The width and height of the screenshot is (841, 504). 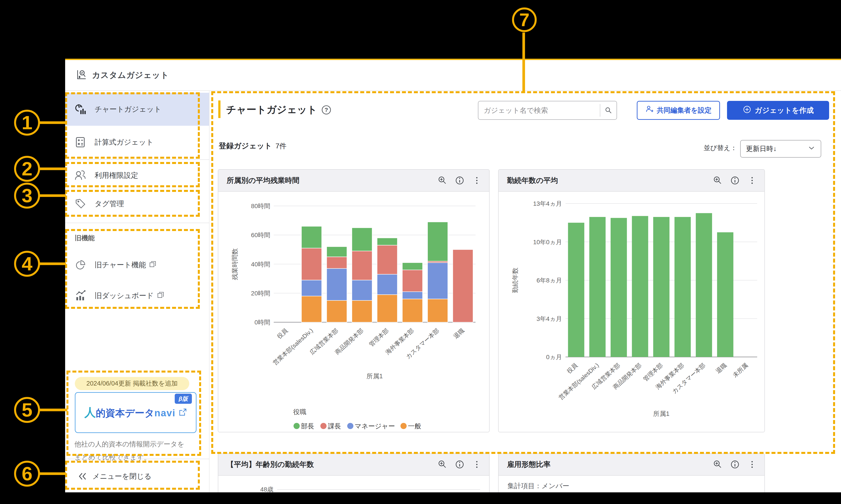 I want to click on svg-text: 役員, so click(x=282, y=334).